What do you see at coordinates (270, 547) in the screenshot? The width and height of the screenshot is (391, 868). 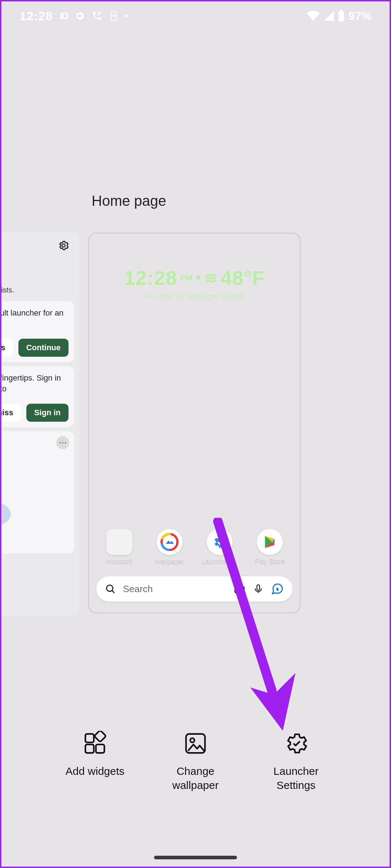 I see `app-play-store: Play Store` at bounding box center [270, 547].